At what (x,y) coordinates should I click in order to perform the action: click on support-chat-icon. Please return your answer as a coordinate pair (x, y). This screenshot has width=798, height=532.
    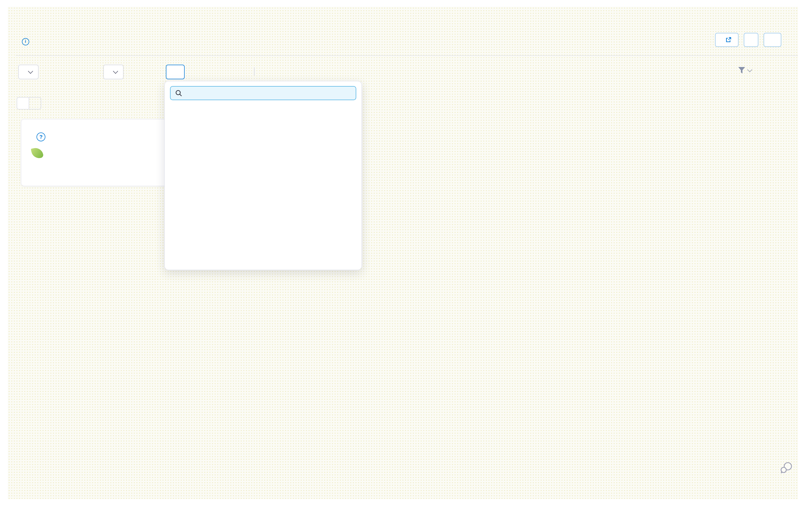
    Looking at the image, I should click on (786, 469).